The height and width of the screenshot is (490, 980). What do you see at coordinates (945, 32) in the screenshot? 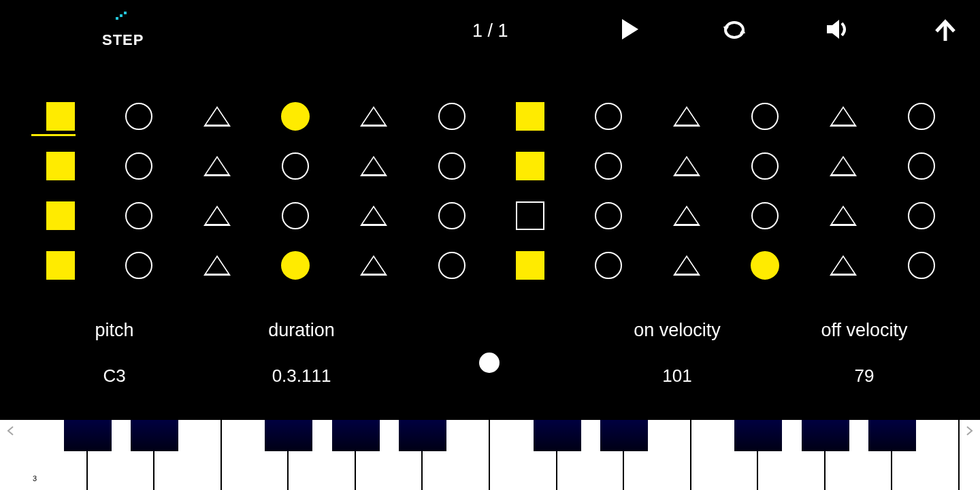
I see `upload-button` at bounding box center [945, 32].